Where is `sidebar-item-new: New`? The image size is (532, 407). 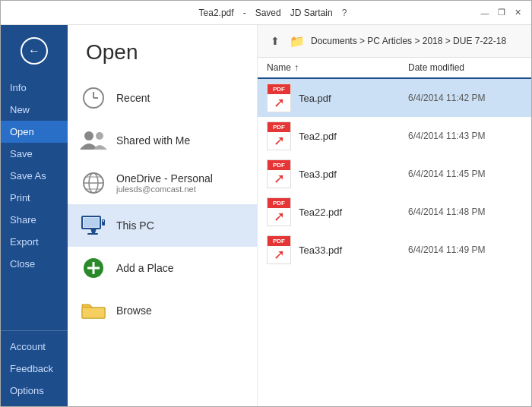
sidebar-item-new: New is located at coordinates (34, 109).